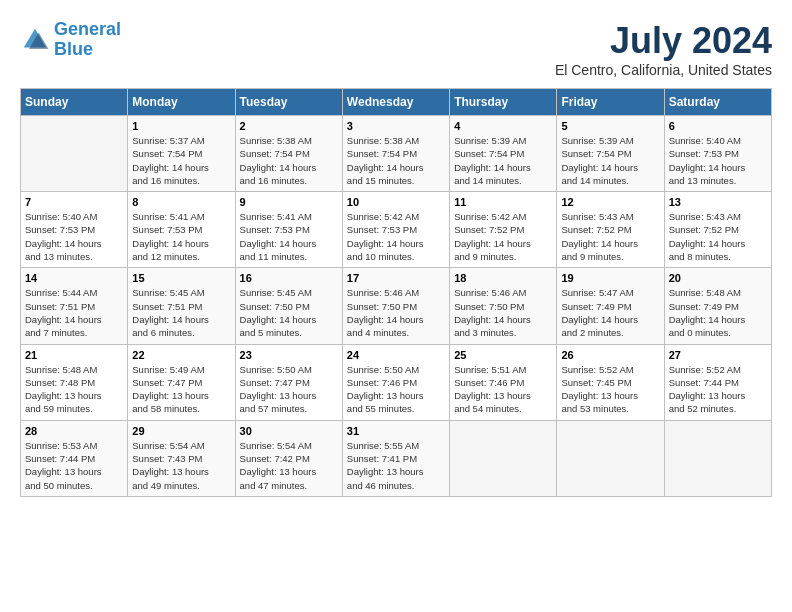 The image size is (792, 612). Describe the element at coordinates (396, 102) in the screenshot. I see `header-day-wednesday: Wednesday` at that location.